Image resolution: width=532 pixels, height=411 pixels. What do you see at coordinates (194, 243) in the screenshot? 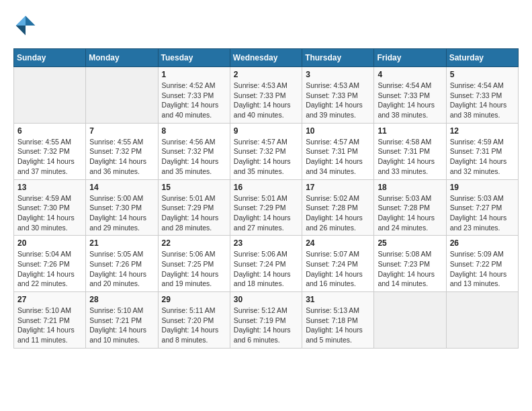
I see `day-number: 22` at bounding box center [194, 243].